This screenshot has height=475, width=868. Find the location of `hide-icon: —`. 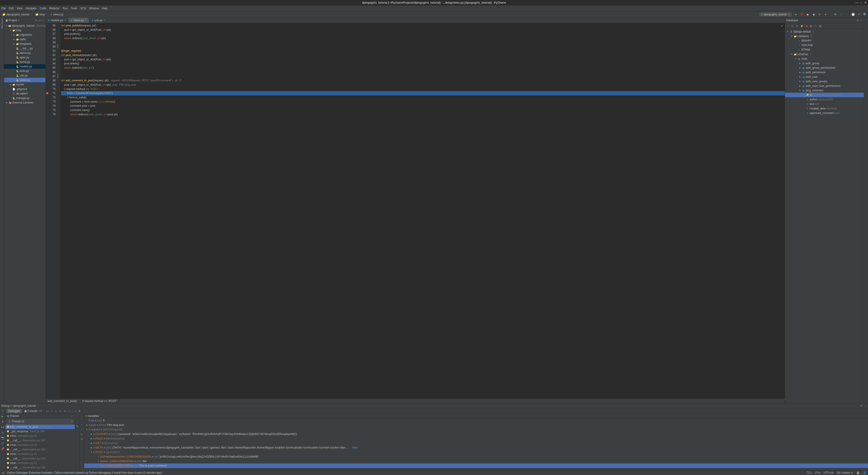

hide-icon: — is located at coordinates (861, 20).